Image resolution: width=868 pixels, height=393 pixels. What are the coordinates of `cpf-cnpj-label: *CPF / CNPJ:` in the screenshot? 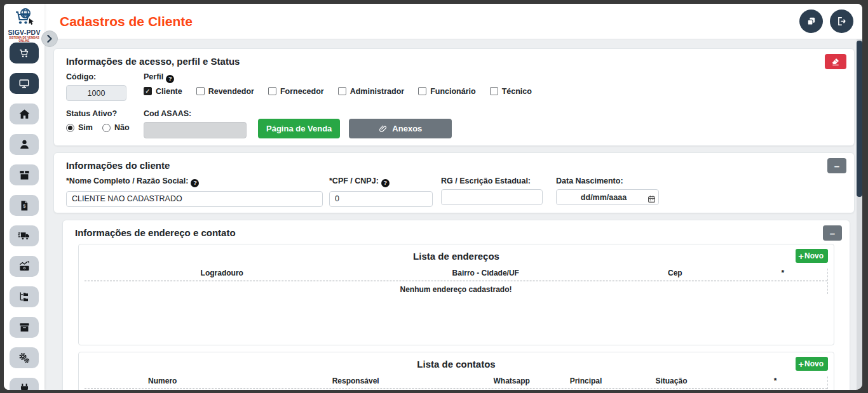 It's located at (381, 182).